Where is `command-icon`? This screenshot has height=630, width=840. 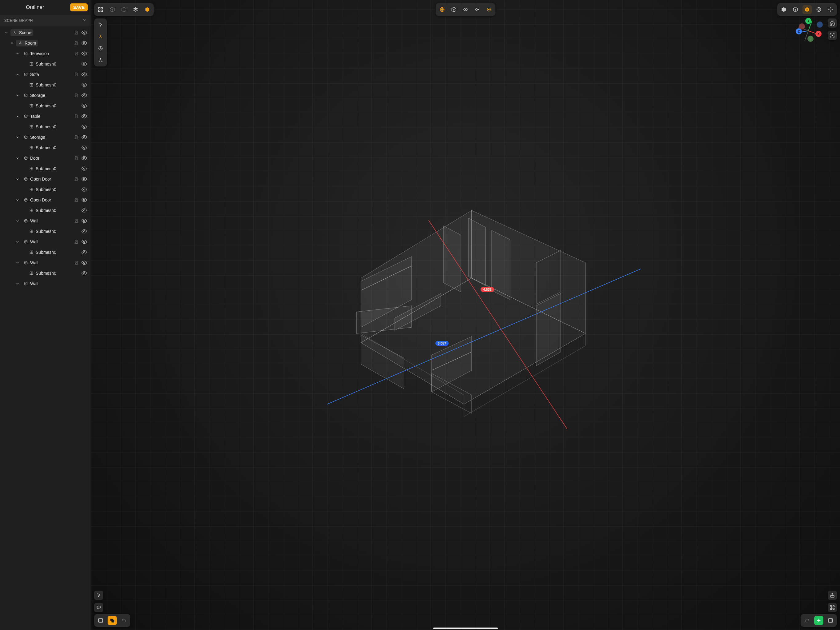
command-icon is located at coordinates (832, 608).